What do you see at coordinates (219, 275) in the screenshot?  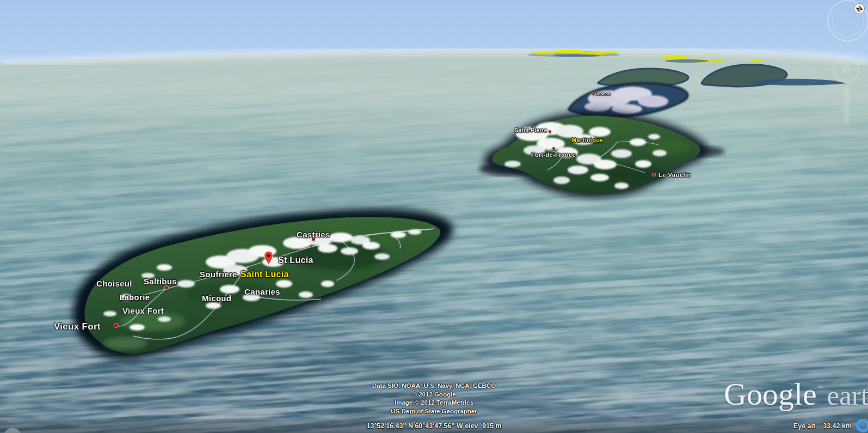 I see `map-label-soufriere: Soufriere` at bounding box center [219, 275].